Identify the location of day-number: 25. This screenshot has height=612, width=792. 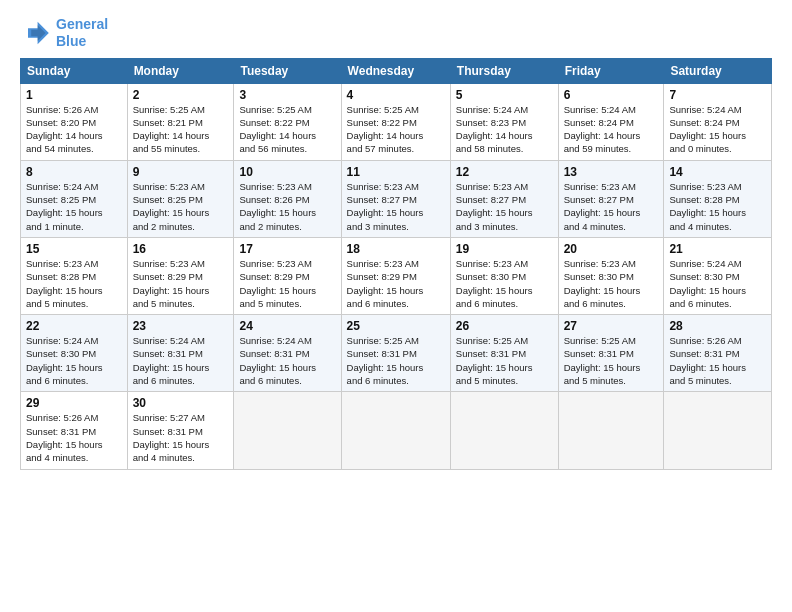
(396, 326).